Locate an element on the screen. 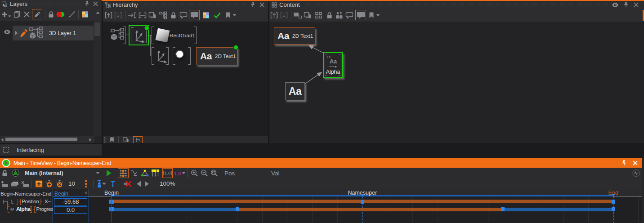  scene-state-icon is located at coordinates (15, 174).